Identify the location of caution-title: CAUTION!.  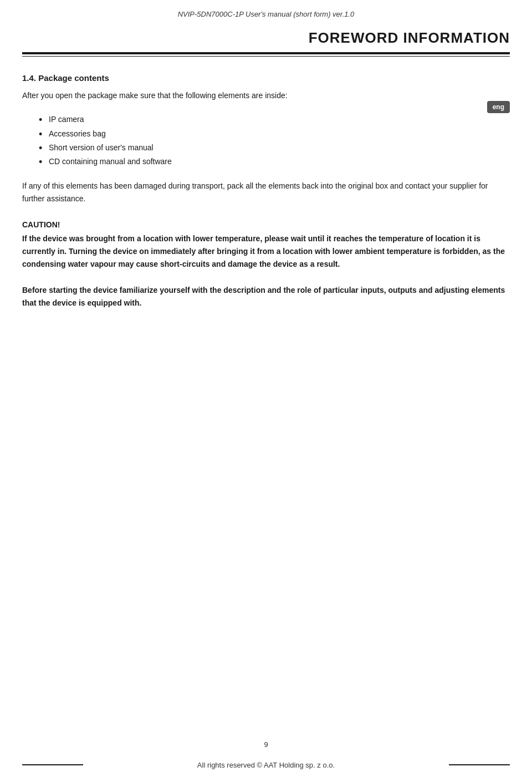
(266, 225).